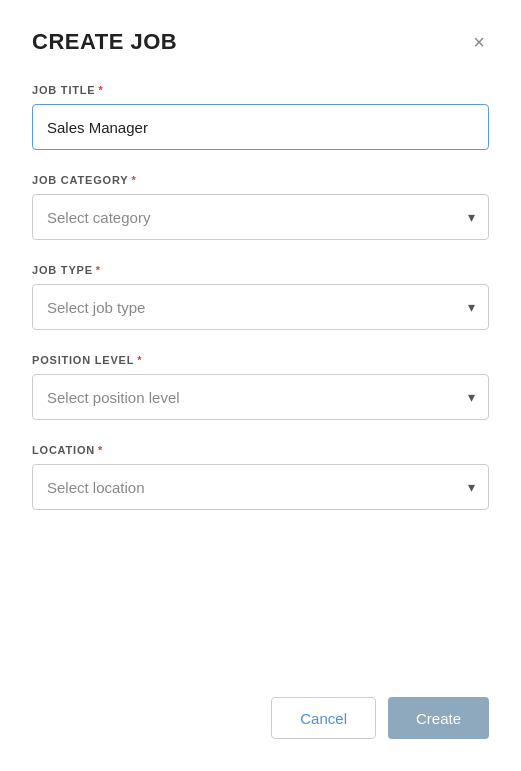  What do you see at coordinates (260, 42) in the screenshot?
I see `modal-header: CREATE JOB ×` at bounding box center [260, 42].